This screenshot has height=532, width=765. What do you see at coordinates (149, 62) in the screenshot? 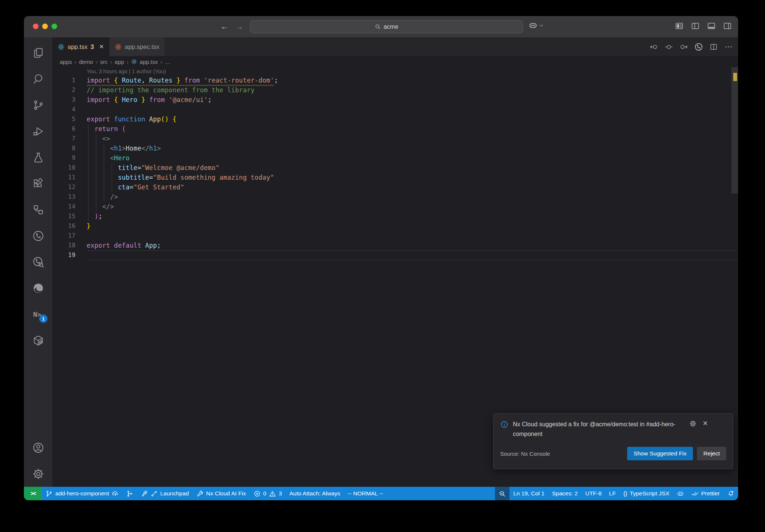
I see `breadcrumb-item: app.tsx` at bounding box center [149, 62].